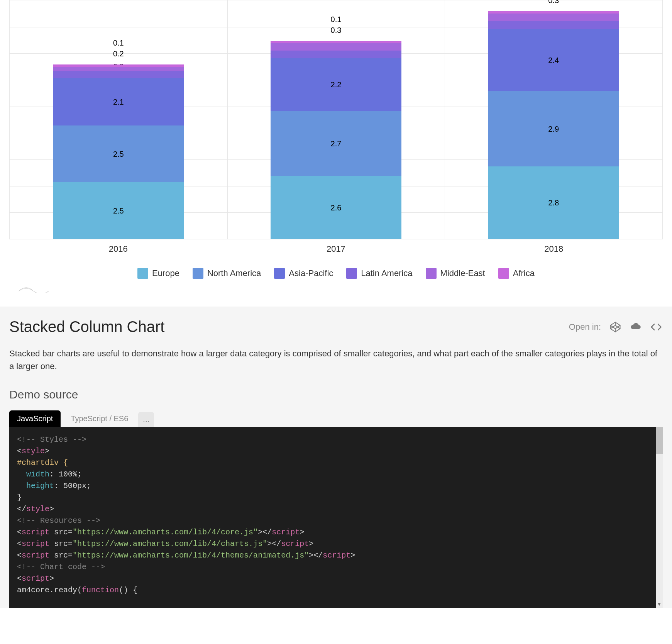  What do you see at coordinates (554, 129) in the screenshot?
I see `bar-segment: 2.9` at bounding box center [554, 129].